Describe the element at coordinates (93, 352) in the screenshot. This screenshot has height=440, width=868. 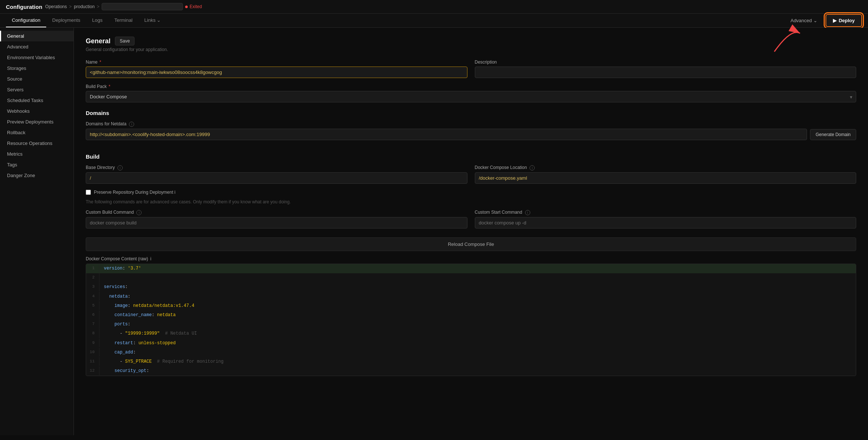
I see `line-num-10: 10` at that location.